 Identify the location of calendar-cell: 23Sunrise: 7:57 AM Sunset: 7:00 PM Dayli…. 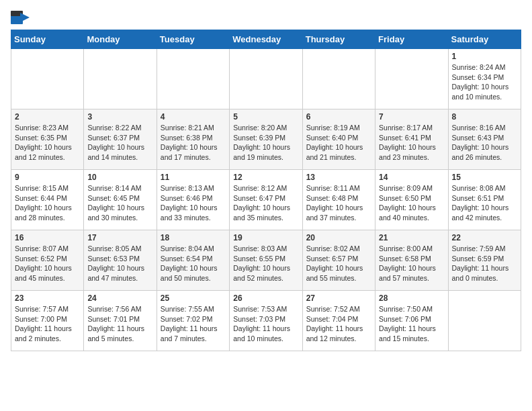
(48, 321).